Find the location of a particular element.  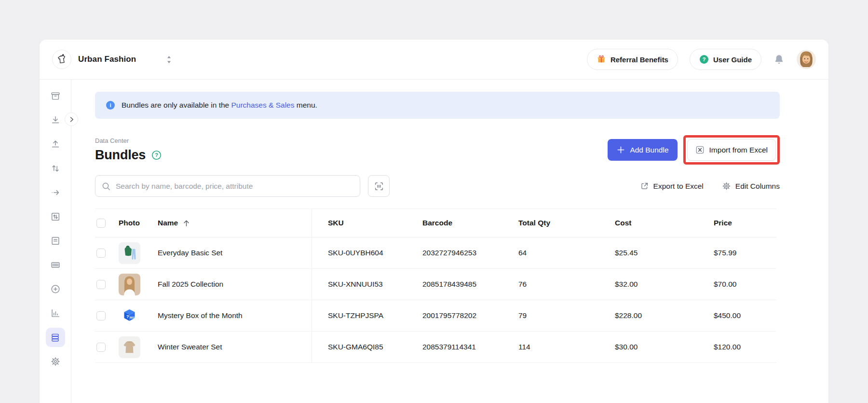

red-highlight-annotation: Import from Excel is located at coordinates (732, 150).